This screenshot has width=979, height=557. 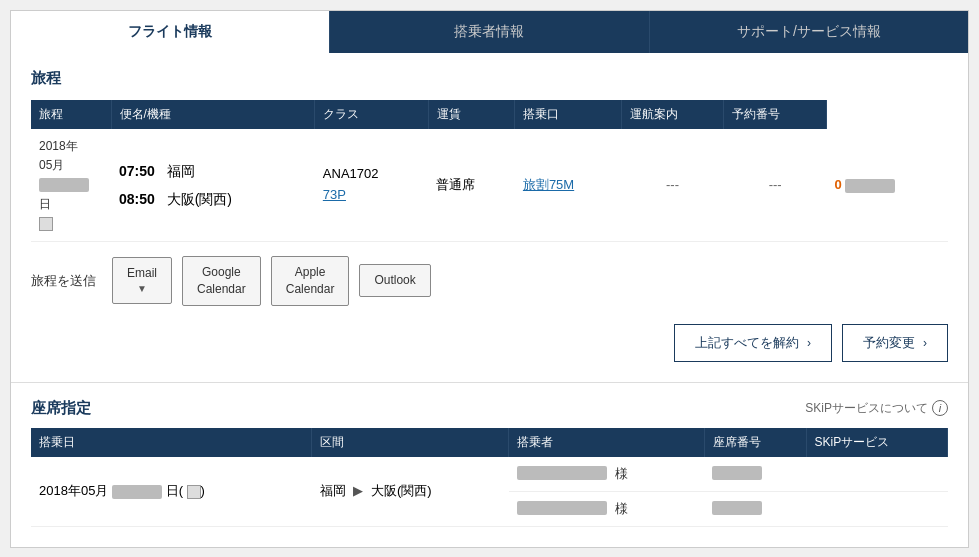 I want to click on cancel-chevron-icon: ›, so click(x=809, y=343).